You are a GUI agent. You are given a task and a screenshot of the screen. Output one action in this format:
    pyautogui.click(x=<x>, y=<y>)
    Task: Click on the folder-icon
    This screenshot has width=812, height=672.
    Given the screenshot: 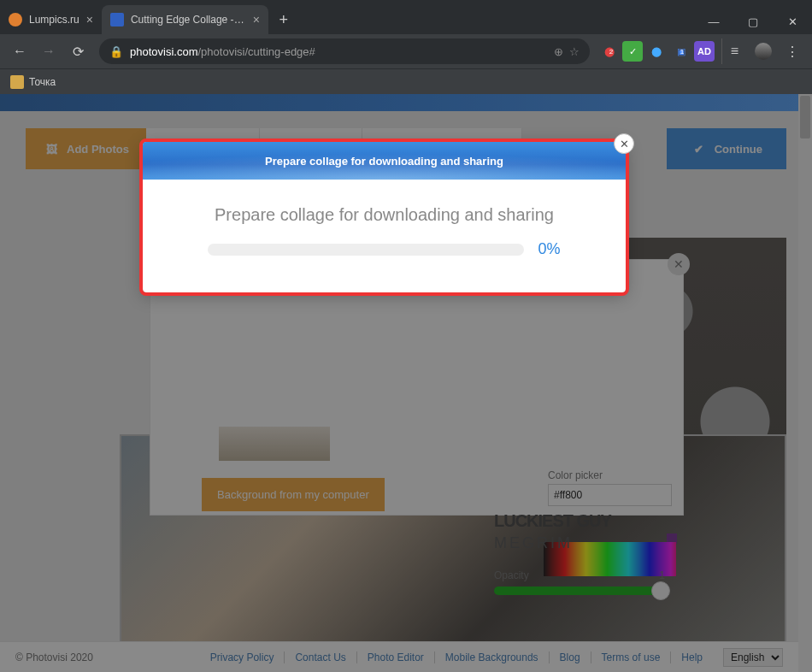 What is the action you would take?
    pyautogui.click(x=17, y=82)
    